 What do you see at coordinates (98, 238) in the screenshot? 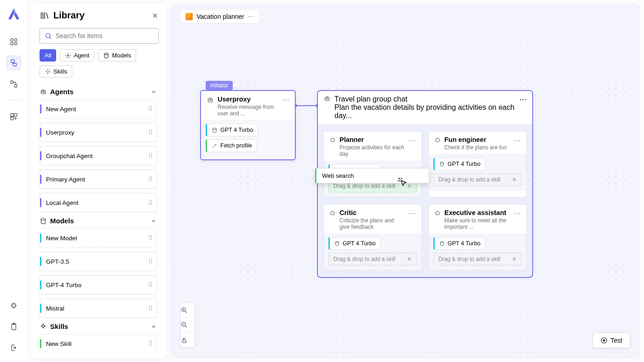
I see `lib-item-new-model: New Model⠿` at bounding box center [98, 238].